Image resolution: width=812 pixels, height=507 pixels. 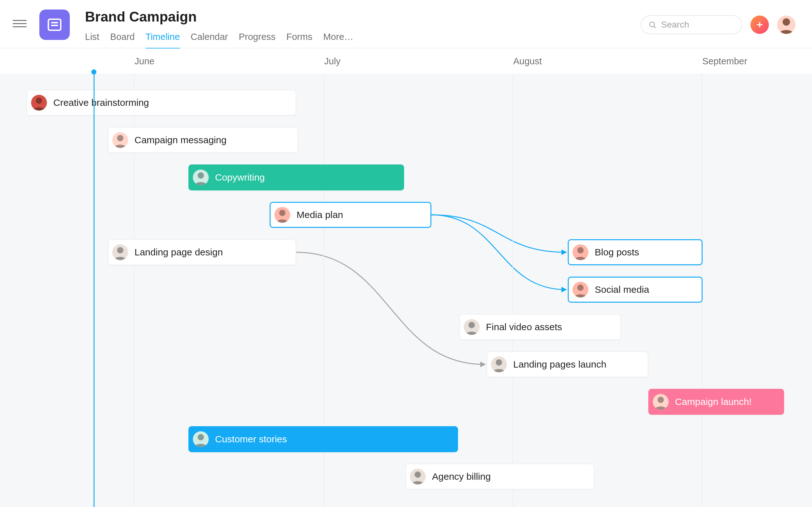 What do you see at coordinates (635, 252) in the screenshot?
I see `task-blog-posts: Blog posts` at bounding box center [635, 252].